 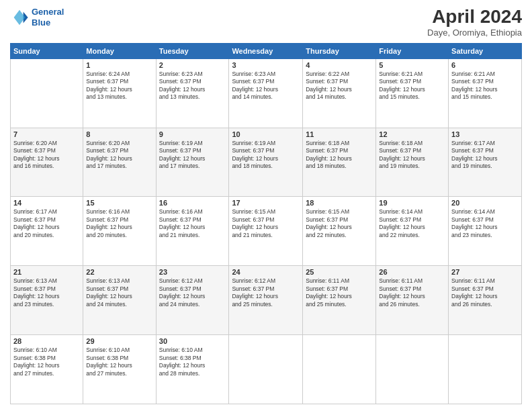 What do you see at coordinates (339, 272) in the screenshot?
I see `day-number: 25` at bounding box center [339, 272].